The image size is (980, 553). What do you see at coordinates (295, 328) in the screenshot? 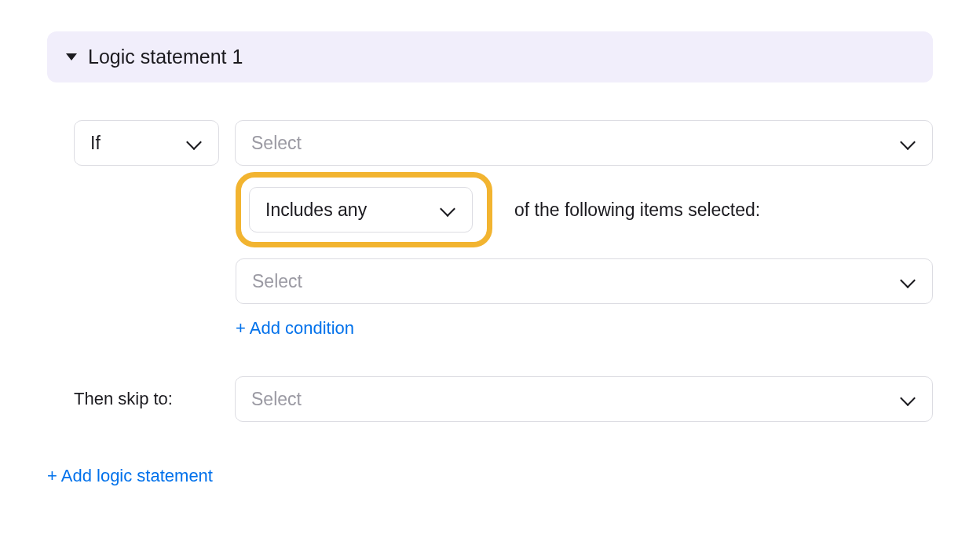
I see `add-condition-button: + Add condition` at bounding box center [295, 328].